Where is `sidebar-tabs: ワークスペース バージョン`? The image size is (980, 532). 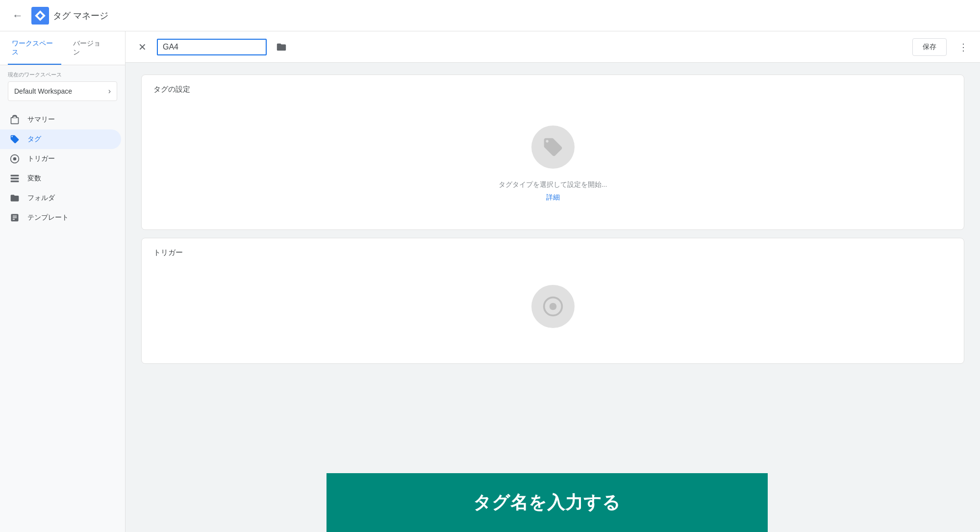
sidebar-tabs: ワークスペース バージョン is located at coordinates (63, 48).